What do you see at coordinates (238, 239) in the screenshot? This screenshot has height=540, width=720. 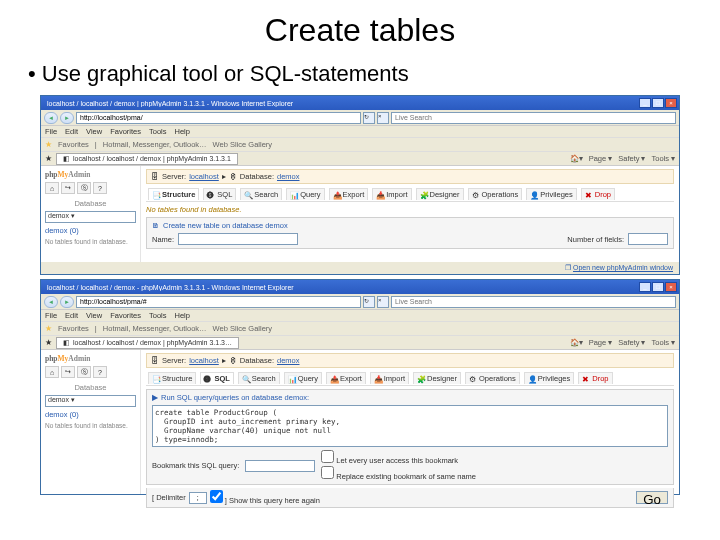 I see `table-name-input` at bounding box center [238, 239].